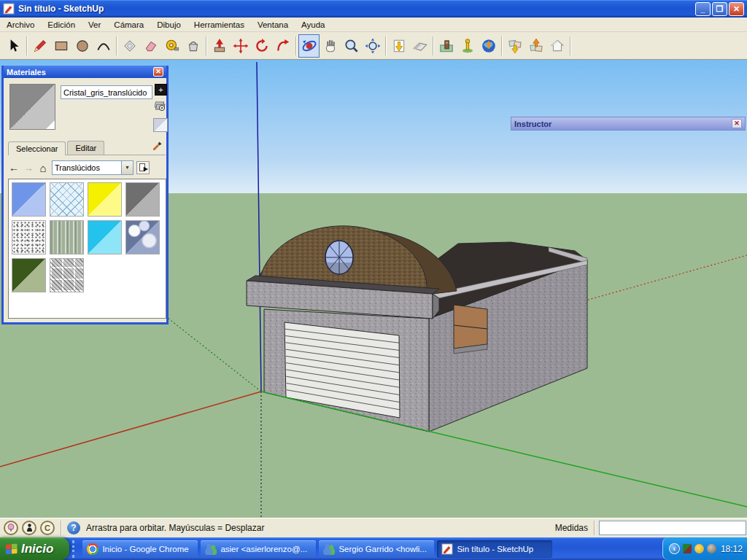 This screenshot has width=747, height=560. Describe the element at coordinates (29, 200) in the screenshot. I see `material-swatch-blue` at that location.